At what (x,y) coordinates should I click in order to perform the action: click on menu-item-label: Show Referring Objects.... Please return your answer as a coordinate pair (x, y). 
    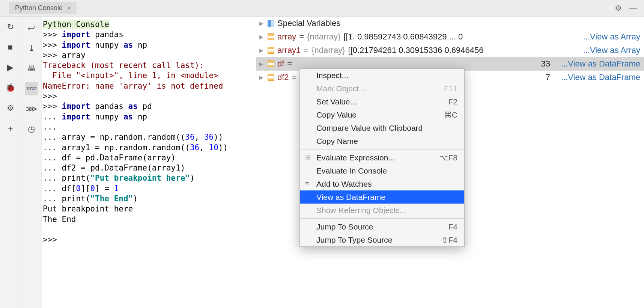
    Looking at the image, I should click on (361, 210).